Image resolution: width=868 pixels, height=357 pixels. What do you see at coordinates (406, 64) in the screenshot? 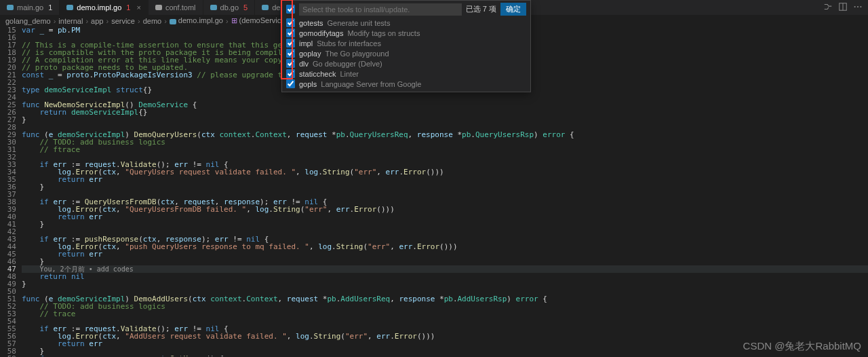
I see `quickpick-item-dlv: dlvGo debugger (Delve)` at bounding box center [406, 64].